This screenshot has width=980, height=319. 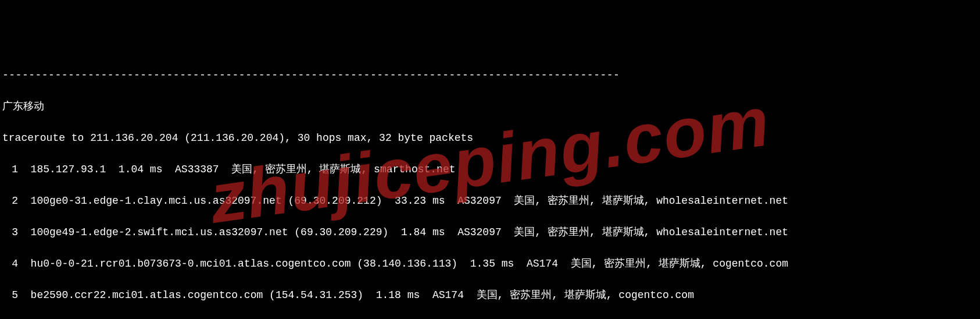 I want to click on hop-row: 3 100ge49-1.edge-2.swift.mci.us.as32097.…, so click(x=490, y=233).